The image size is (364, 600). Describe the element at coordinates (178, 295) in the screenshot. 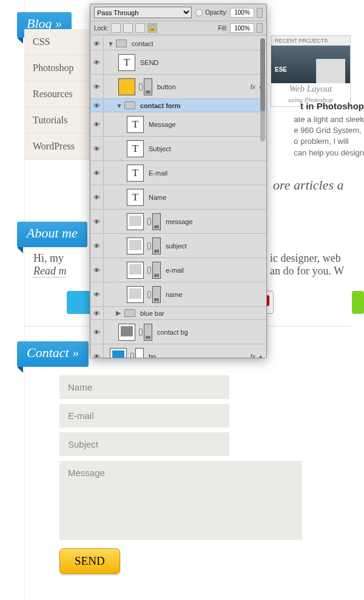

I see `layer-shape-name: 👁name` at that location.